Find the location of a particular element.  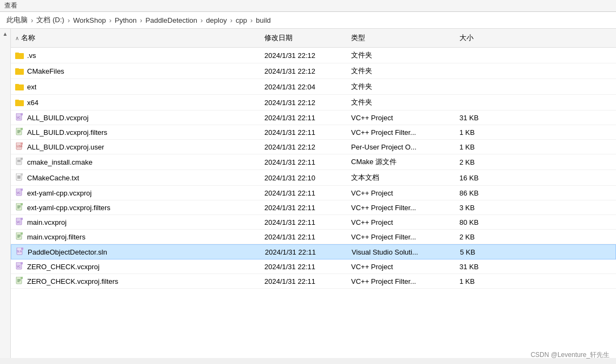

breadcrumb-item: 此电脑 is located at coordinates (17, 20).